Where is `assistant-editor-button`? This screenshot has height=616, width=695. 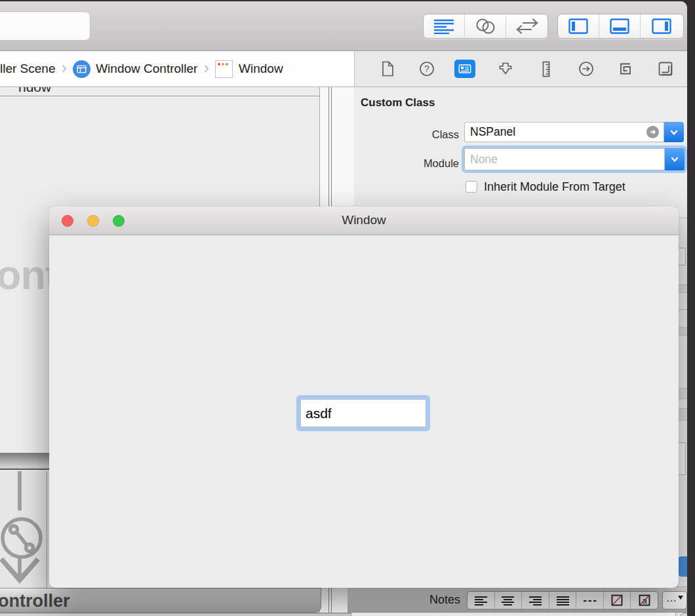 assistant-editor-button is located at coordinates (485, 26).